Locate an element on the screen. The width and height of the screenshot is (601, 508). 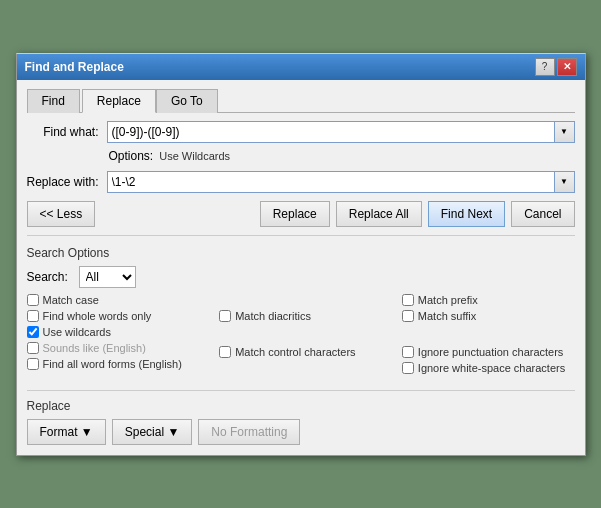
no-formatting-button: No Formatting is located at coordinates (249, 432).